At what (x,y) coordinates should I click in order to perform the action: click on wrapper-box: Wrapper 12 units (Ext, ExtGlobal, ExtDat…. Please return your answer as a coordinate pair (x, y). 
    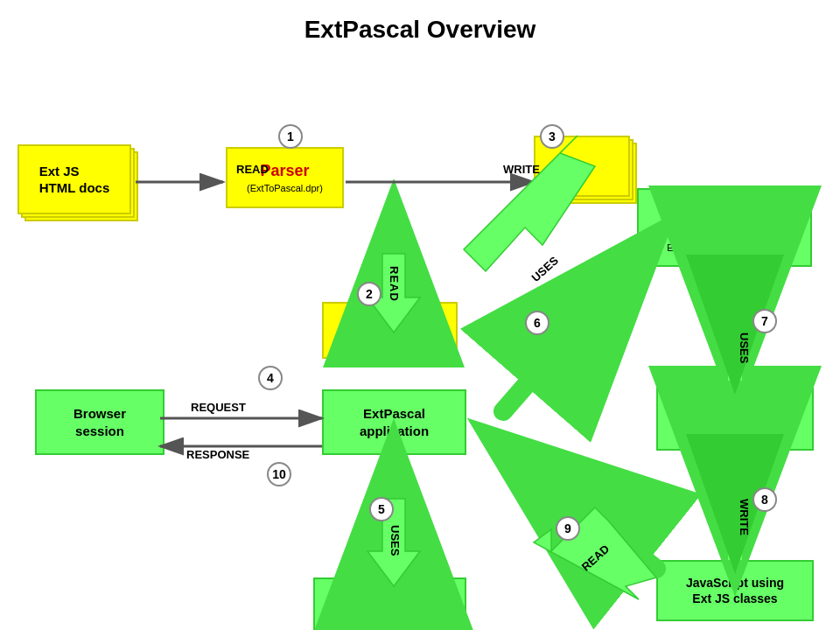
    Looking at the image, I should click on (724, 228).